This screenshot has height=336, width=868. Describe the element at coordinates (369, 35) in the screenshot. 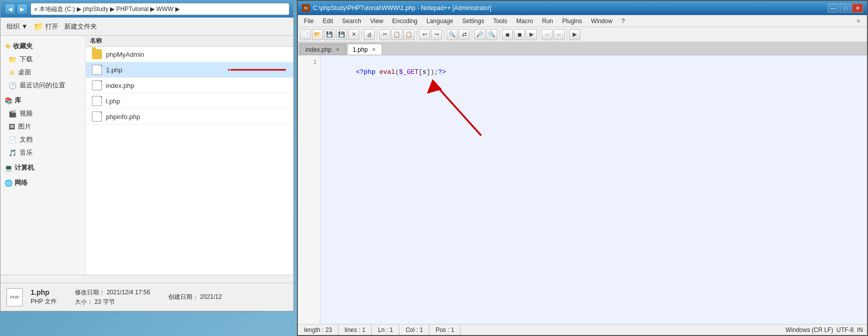

I see `tool-print: 🖨` at that location.